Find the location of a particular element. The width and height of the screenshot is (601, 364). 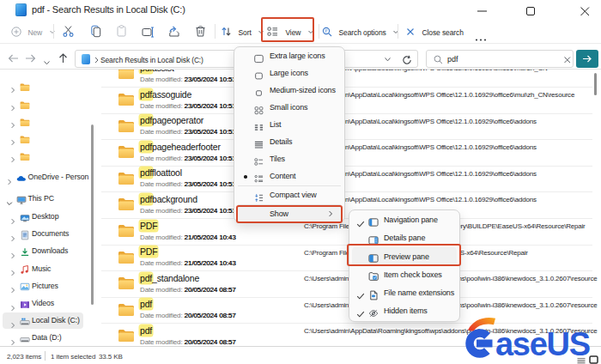

plus-circle-icon is located at coordinates (16, 32).